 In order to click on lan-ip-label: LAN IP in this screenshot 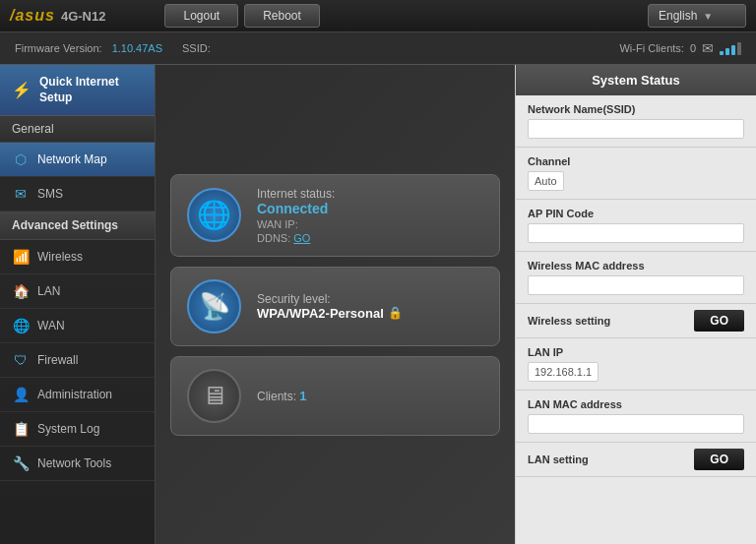, I will do `click(636, 352)`.